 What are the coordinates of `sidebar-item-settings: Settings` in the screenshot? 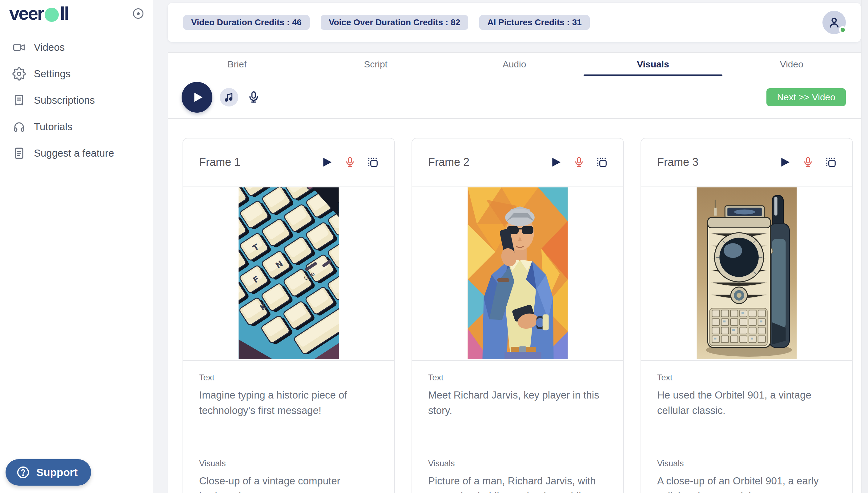 It's located at (77, 74).